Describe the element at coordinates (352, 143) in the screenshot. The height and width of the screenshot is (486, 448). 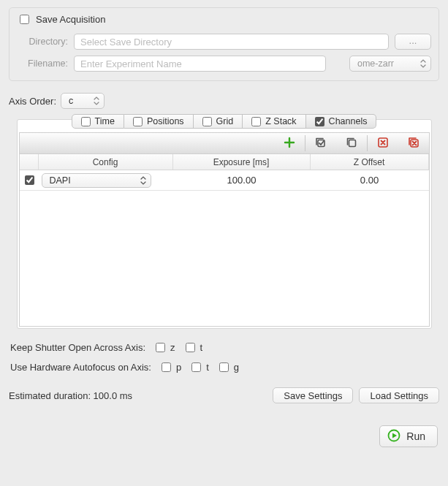
I see `duplicate-icon` at that location.